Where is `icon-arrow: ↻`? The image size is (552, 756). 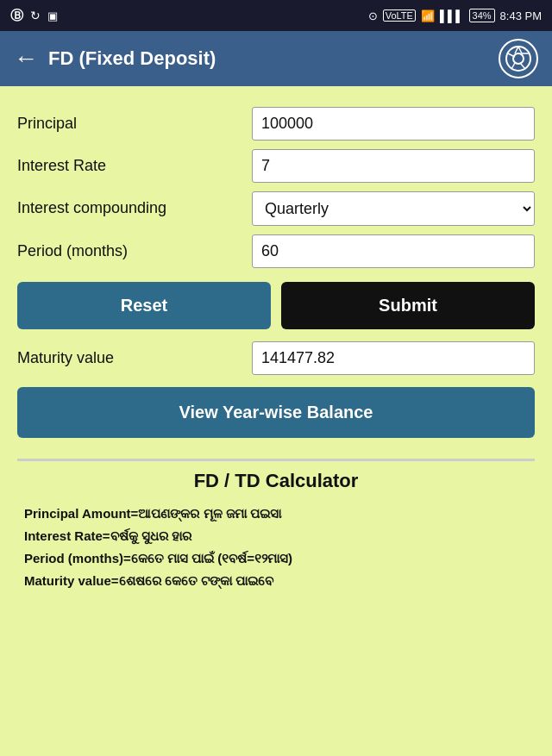
icon-arrow: ↻ is located at coordinates (35, 16).